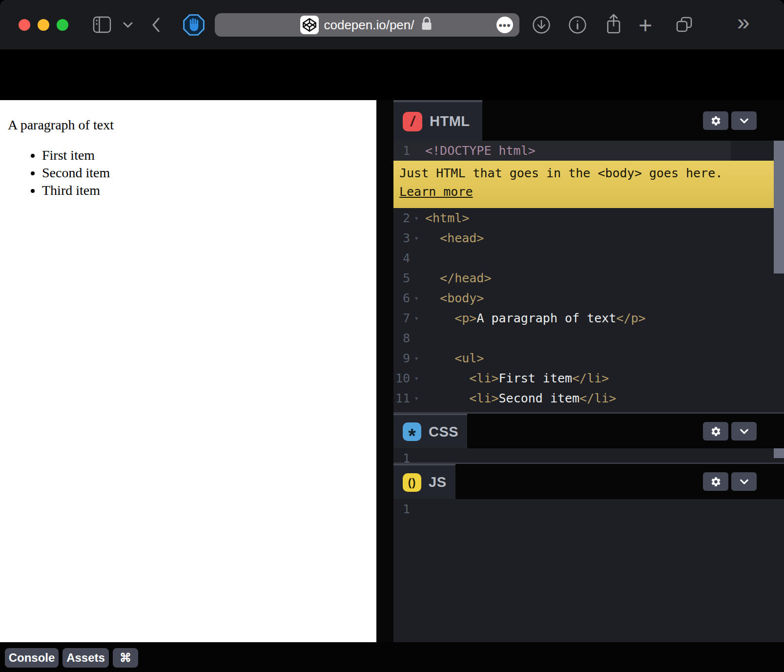  What do you see at coordinates (589, 258) in the screenshot?
I see `code-line: 4` at bounding box center [589, 258].